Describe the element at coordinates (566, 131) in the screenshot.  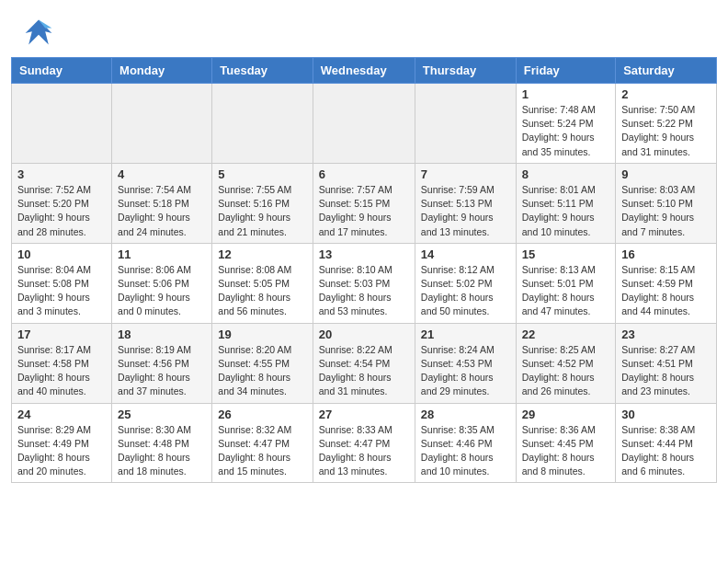
I see `day-info: Sunrise: 7:48 AM Sunset: 5:24 PM Dayligh…` at that location.